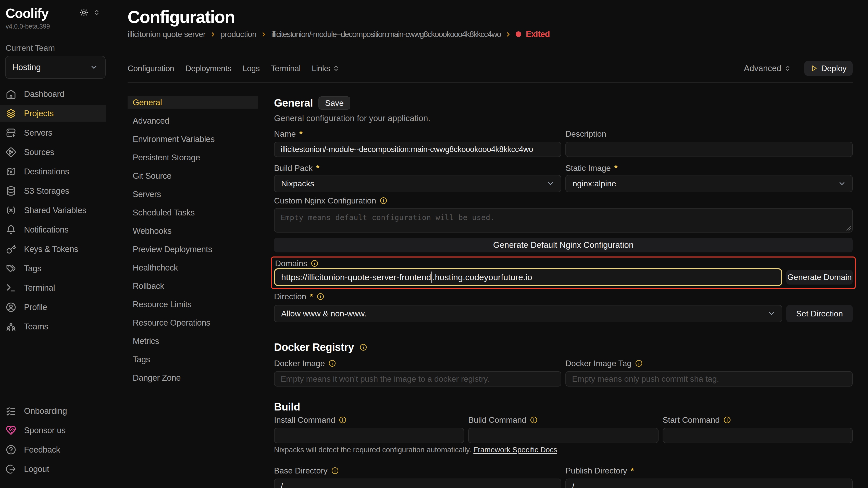  What do you see at coordinates (709, 483) in the screenshot?
I see `publish-directory-input: /` at bounding box center [709, 483].